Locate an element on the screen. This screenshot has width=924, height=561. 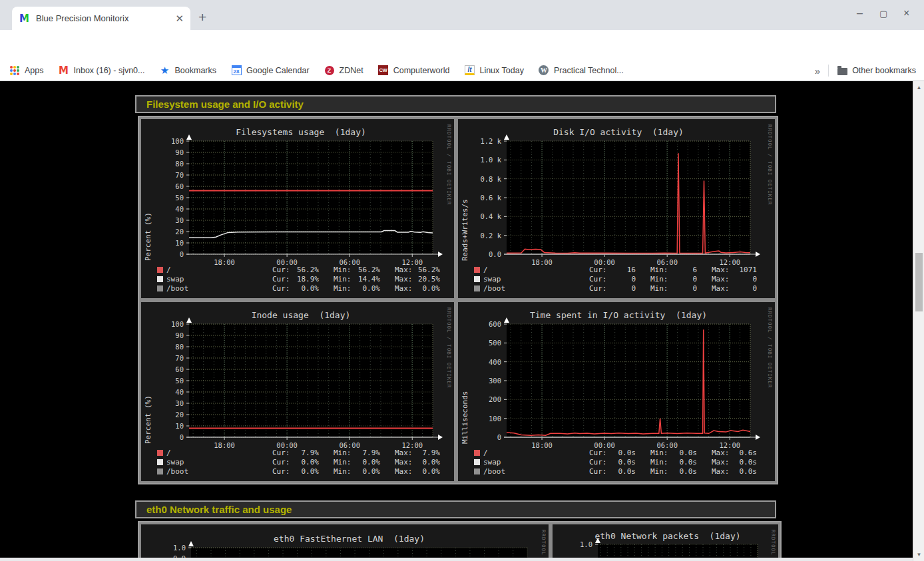
tab-title: Blue Precision Monitorix is located at coordinates (103, 19).